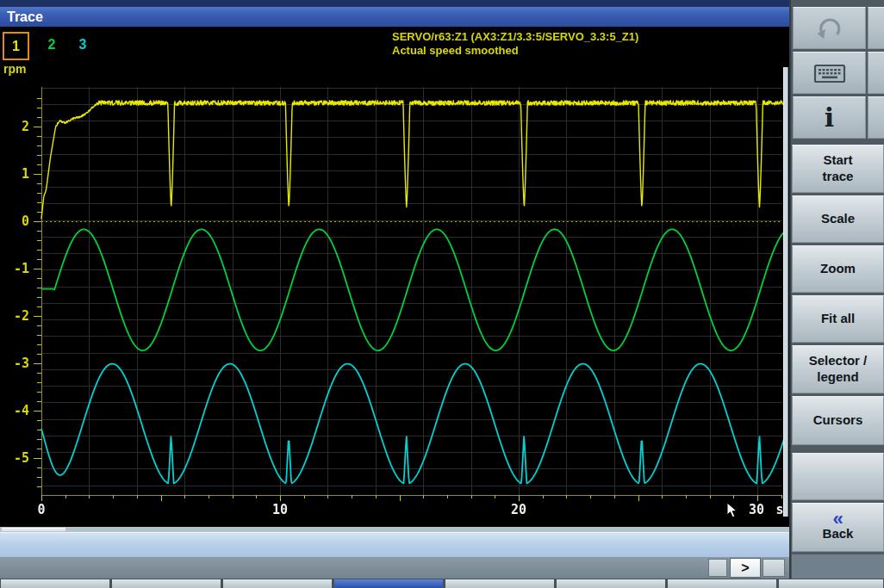  Describe the element at coordinates (837, 477) in the screenshot. I see `softkey-empty` at that location.